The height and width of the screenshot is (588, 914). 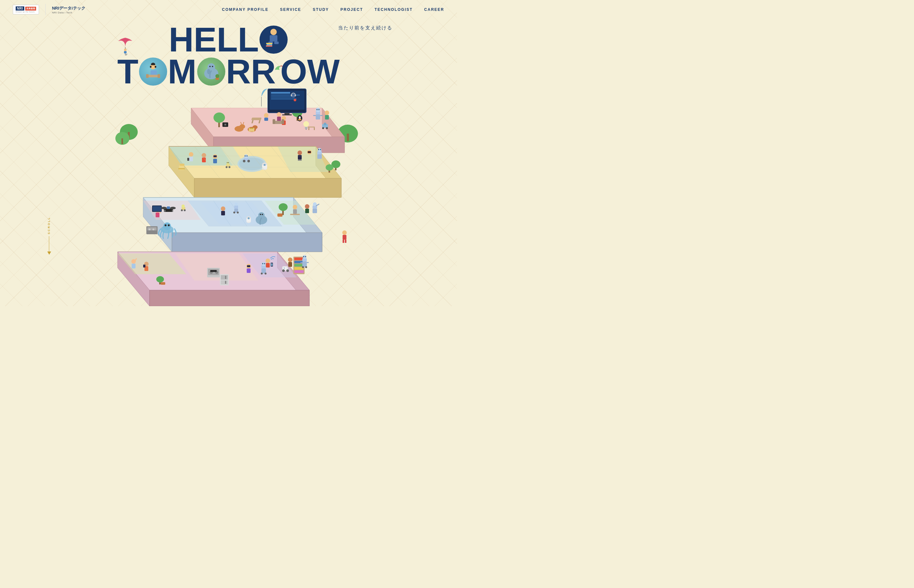 I want to click on title-w: W, so click(x=323, y=72).